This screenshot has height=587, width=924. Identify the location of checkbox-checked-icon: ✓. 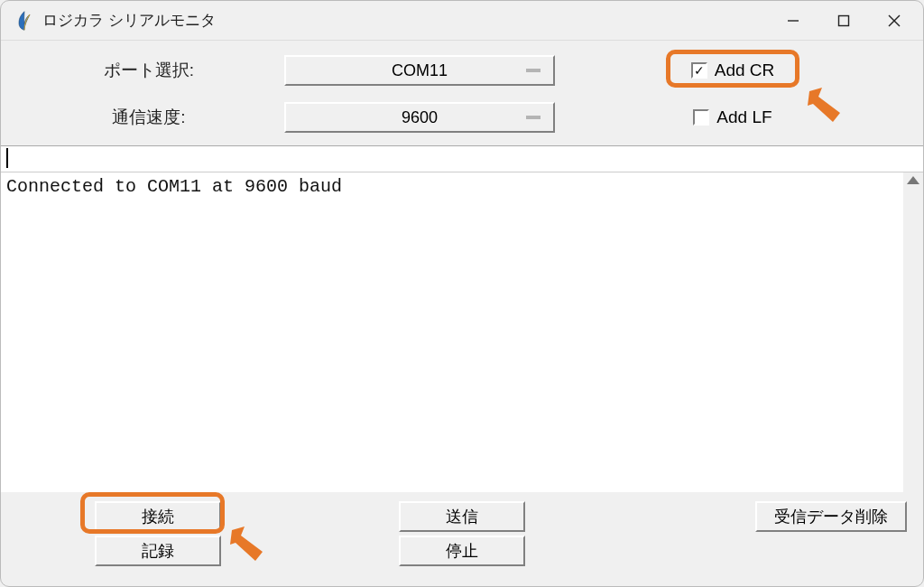
(699, 70).